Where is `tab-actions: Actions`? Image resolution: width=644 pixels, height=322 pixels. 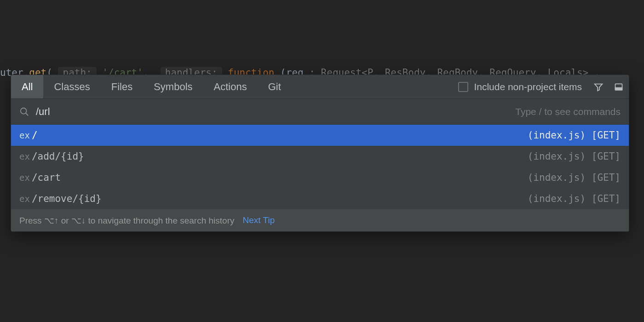
tab-actions: Actions is located at coordinates (230, 86).